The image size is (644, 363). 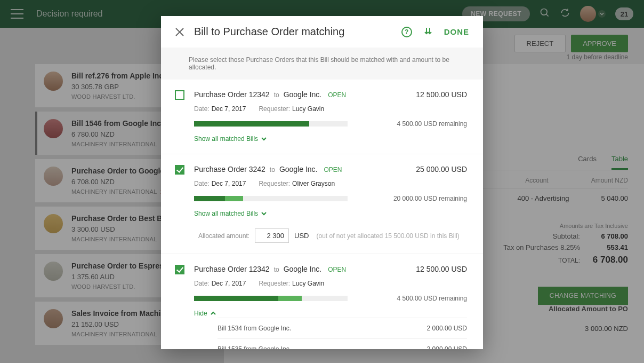 What do you see at coordinates (342, 344) in the screenshot?
I see `matched-bill-row: Bill 1535 from Google Inc.2 000.00 USD` at bounding box center [342, 344].